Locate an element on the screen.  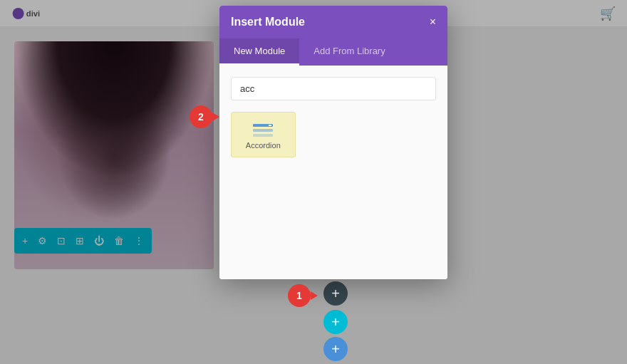
modules-grid: − Accordion is located at coordinates (333, 135).